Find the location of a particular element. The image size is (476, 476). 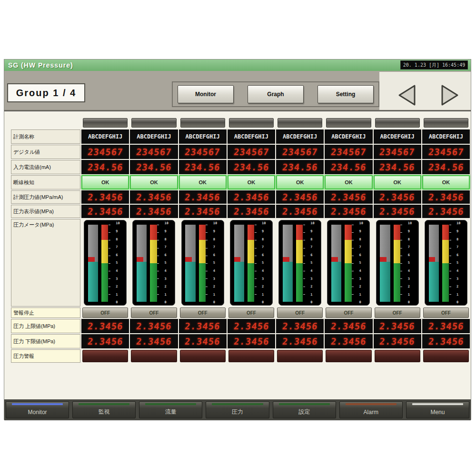

monitor-button: Monitor is located at coordinates (206, 94).